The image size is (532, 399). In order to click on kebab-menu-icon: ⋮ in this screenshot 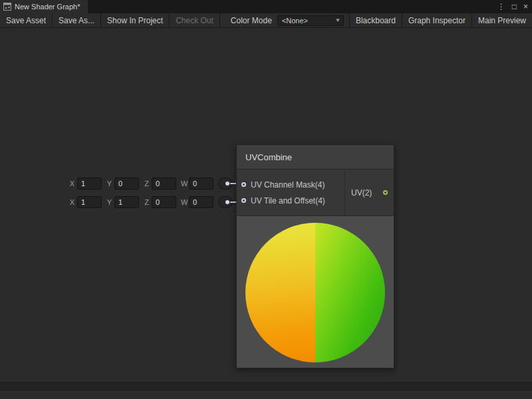, I will do `click(501, 7)`.